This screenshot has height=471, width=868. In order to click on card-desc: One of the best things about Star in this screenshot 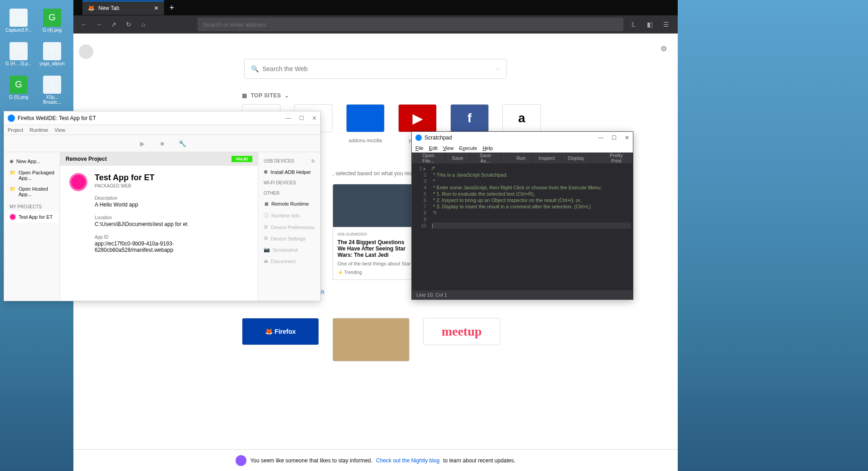, I will do `click(376, 264)`.